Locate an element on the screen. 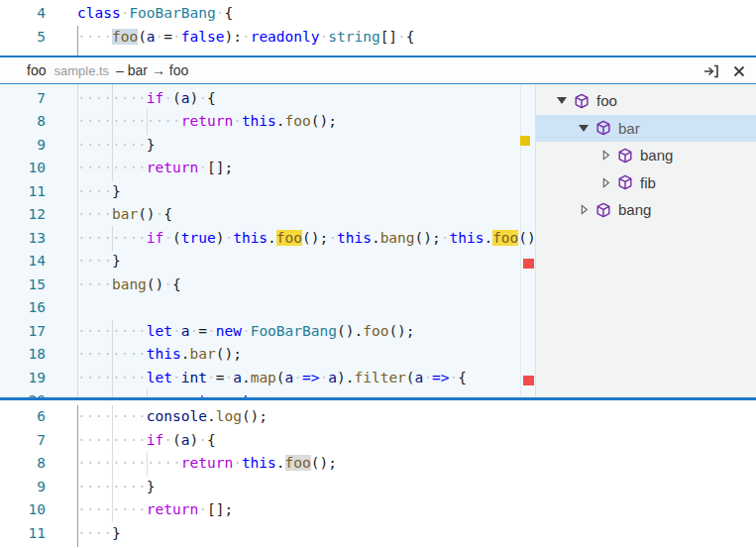 This screenshot has height=548, width=756. line-number: 15 is located at coordinates (23, 285).